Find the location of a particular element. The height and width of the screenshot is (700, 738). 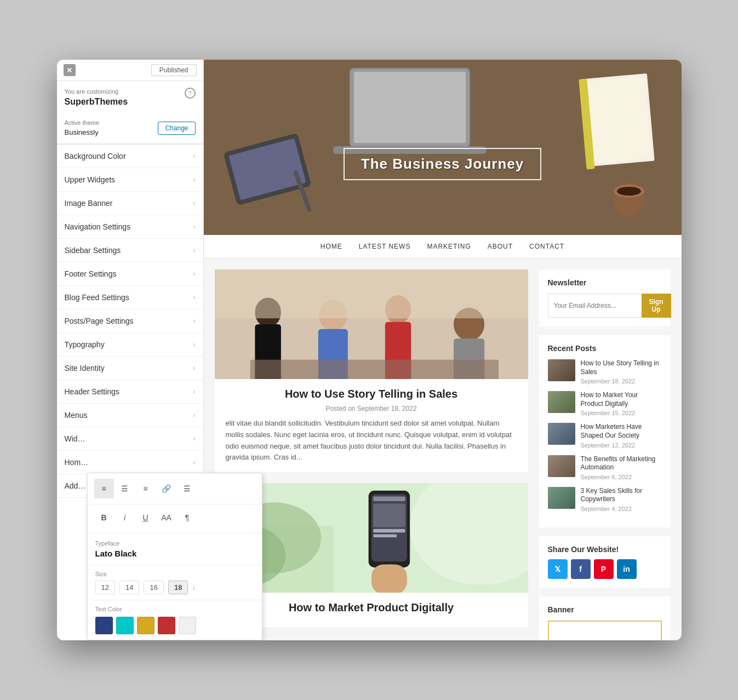

menu-item-label: Wid… is located at coordinates (75, 439).